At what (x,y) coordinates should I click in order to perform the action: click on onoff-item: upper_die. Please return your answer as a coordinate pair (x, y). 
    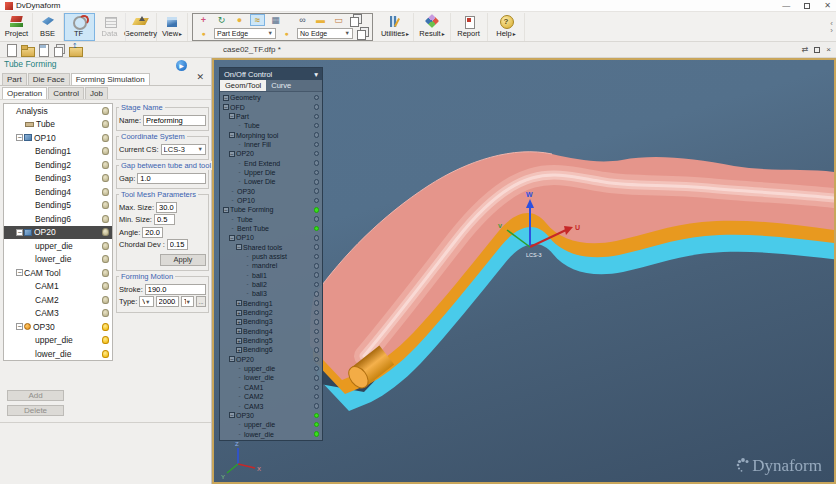
    Looking at the image, I should click on (271, 424).